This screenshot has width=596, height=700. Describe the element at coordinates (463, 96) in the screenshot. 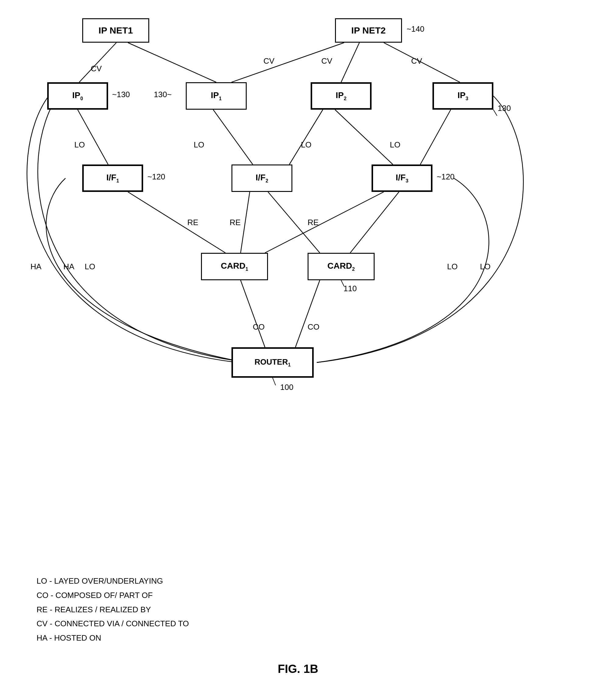

I see `ip3-box: IP3` at that location.